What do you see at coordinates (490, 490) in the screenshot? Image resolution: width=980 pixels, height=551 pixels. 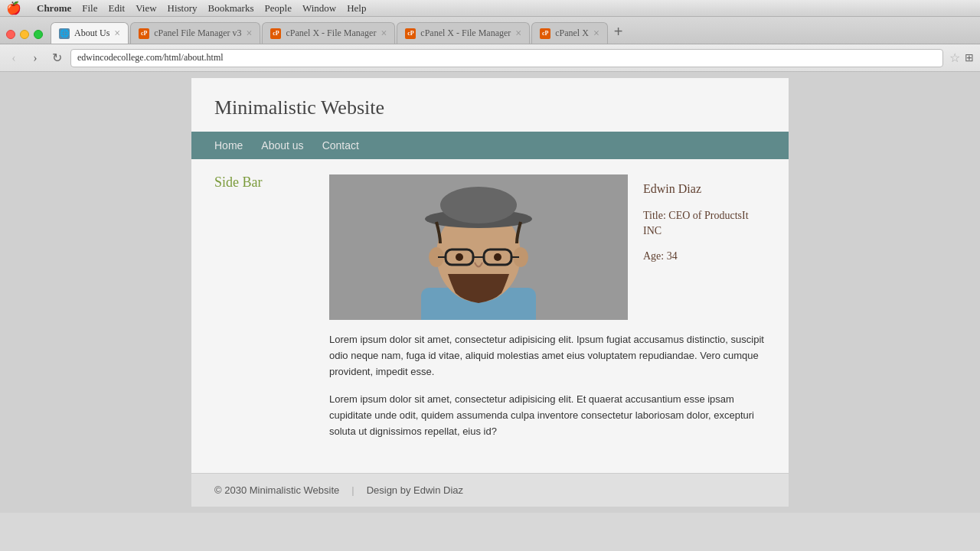 I see `site-footer: © 2030 Minimalistic Website | Design by …` at bounding box center [490, 490].